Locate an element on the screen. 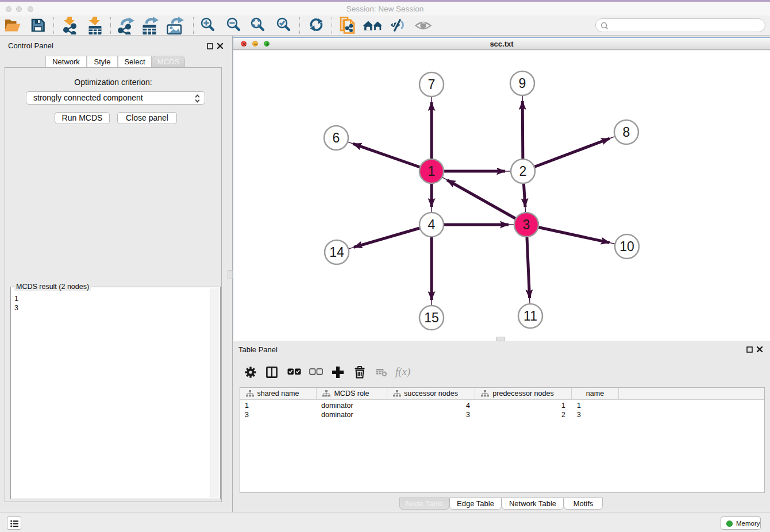 The image size is (770, 532). svg-text: 1 is located at coordinates (432, 171).